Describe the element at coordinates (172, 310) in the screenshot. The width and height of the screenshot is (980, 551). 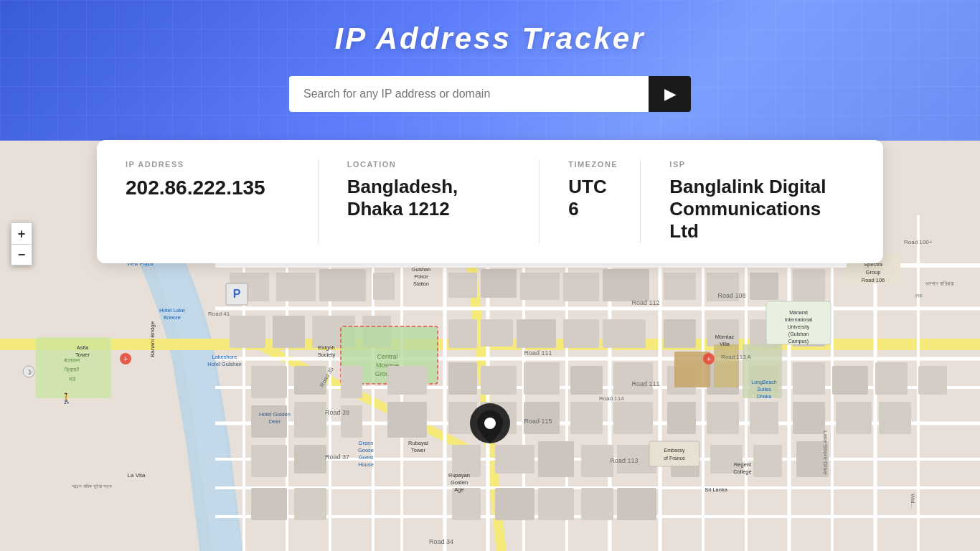
I see `svg-text: Hotel Lake` at that location.